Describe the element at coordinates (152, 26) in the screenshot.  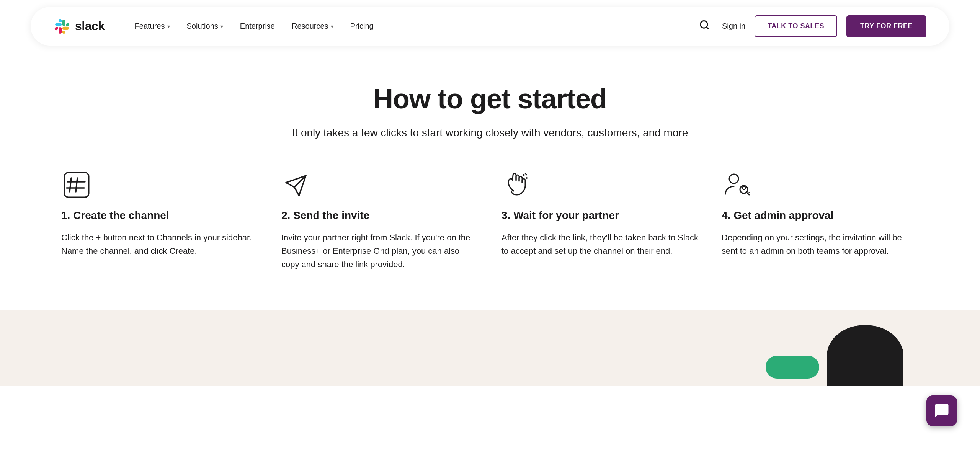
I see `nav-features: Features ▾` at that location.